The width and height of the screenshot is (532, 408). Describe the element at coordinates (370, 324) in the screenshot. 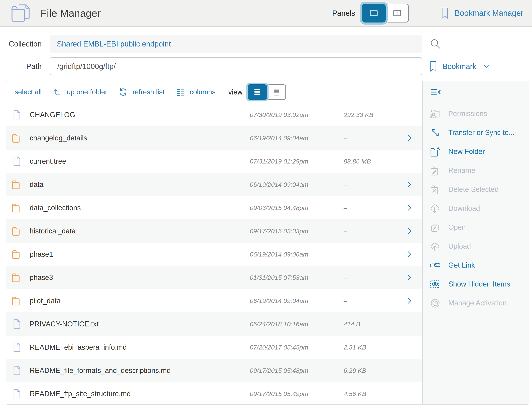

I see `file-size: 414 B` at that location.